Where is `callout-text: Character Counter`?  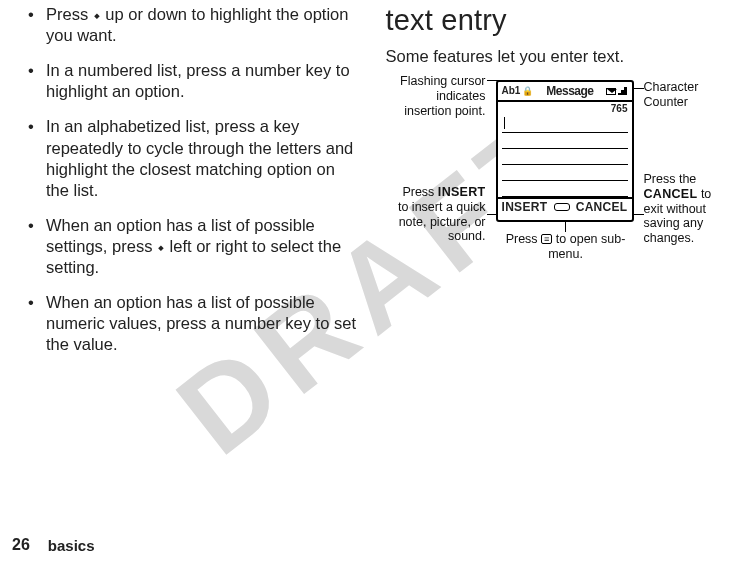
callout-text: Character Counter is located at coordinates (672, 94).